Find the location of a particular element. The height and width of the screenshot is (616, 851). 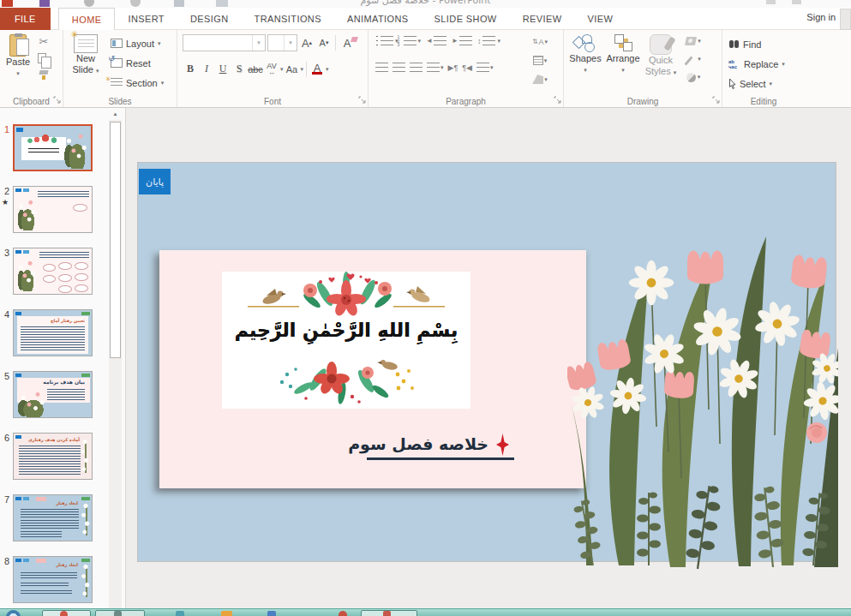

quick-styles-label-1: Quick is located at coordinates (661, 60).